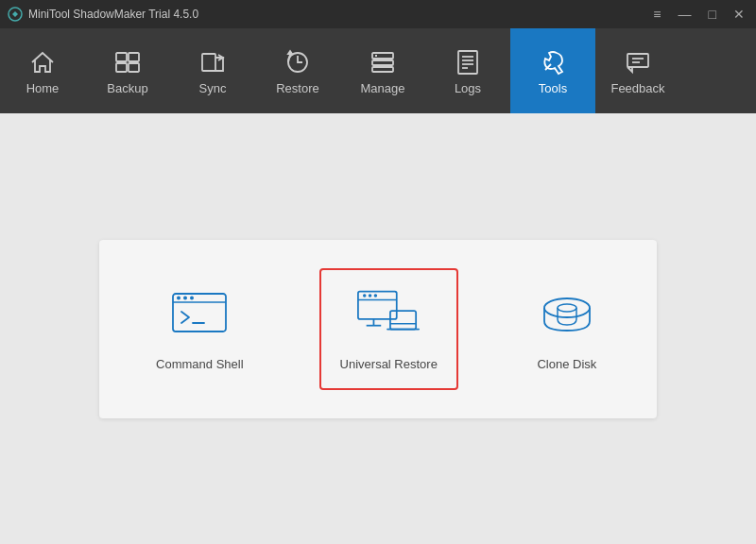 This screenshot has width=756, height=544. I want to click on command-shell-icon, so click(199, 315).